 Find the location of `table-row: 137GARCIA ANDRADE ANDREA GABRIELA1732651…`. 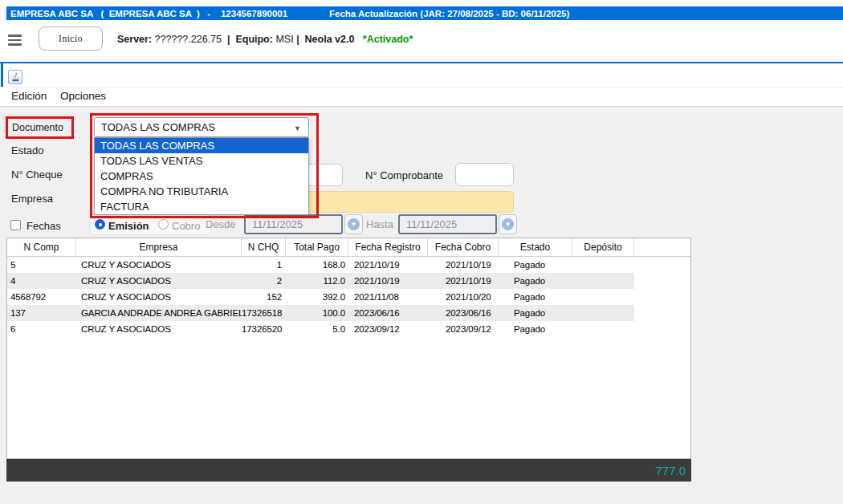

table-row: 137GARCIA ANDRADE ANDREA GABRIELA1732651… is located at coordinates (348, 313).